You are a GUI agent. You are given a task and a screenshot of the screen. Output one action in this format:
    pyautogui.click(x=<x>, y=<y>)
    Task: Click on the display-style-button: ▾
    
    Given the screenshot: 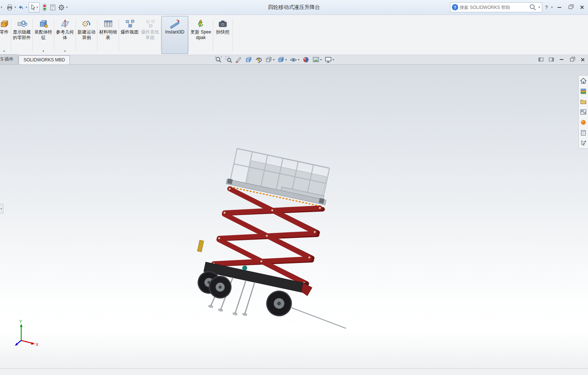 What is the action you would take?
    pyautogui.click(x=282, y=60)
    